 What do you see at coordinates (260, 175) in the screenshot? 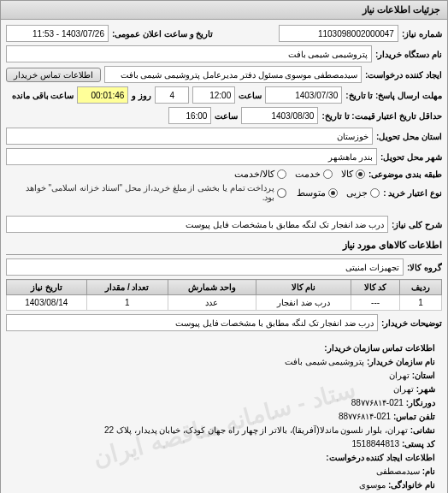
I see `radio-goods-service: کالا/خدمت` at bounding box center [260, 175].